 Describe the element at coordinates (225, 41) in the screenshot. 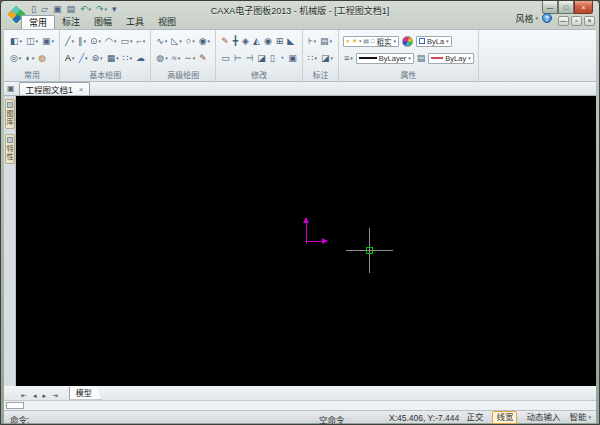

I see `erase-icon: ✎` at that location.